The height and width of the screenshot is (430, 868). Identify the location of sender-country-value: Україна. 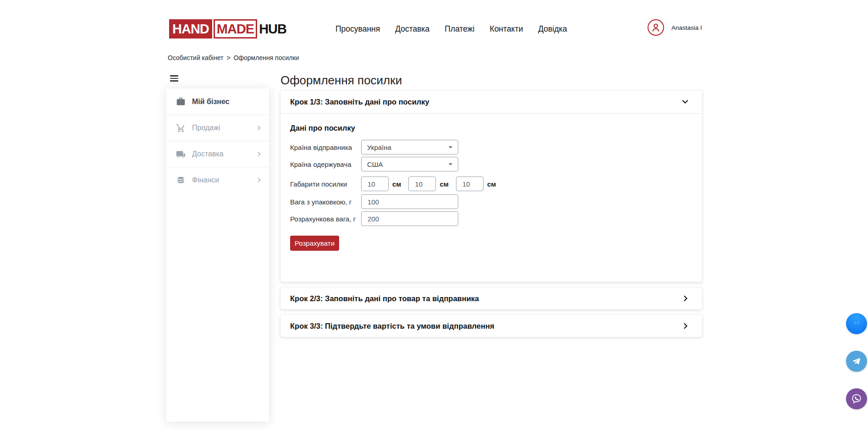
(379, 148).